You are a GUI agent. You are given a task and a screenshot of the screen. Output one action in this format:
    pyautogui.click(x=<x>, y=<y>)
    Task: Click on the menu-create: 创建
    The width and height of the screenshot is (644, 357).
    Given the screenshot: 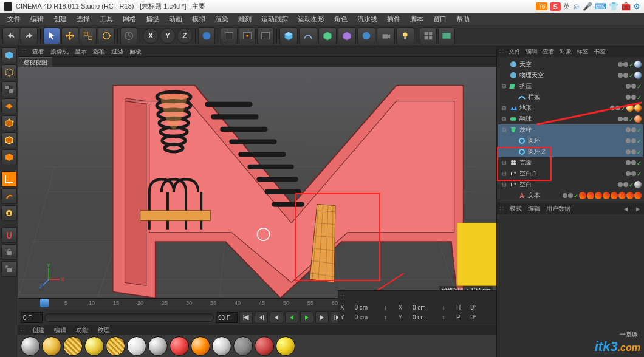 What is the action you would take?
    pyautogui.click(x=60, y=19)
    